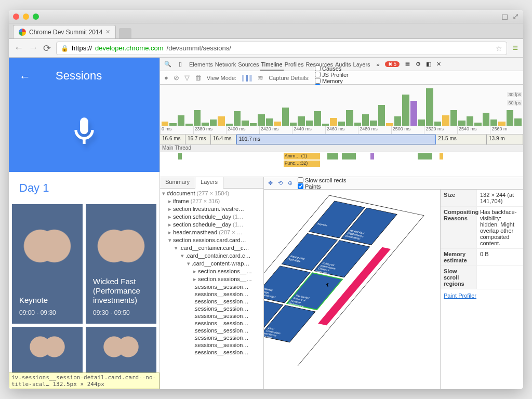 The width and height of the screenshot is (532, 399). I want to click on back-button: ←, so click(19, 48).